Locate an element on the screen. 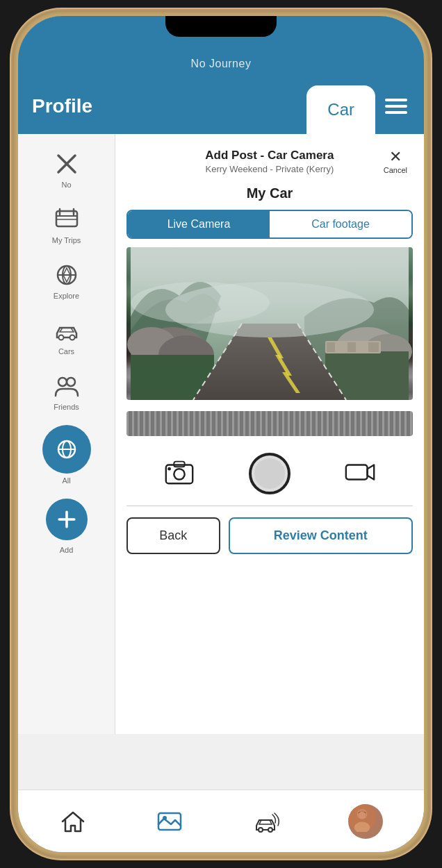  sidebar-close-label: No is located at coordinates (66, 185).